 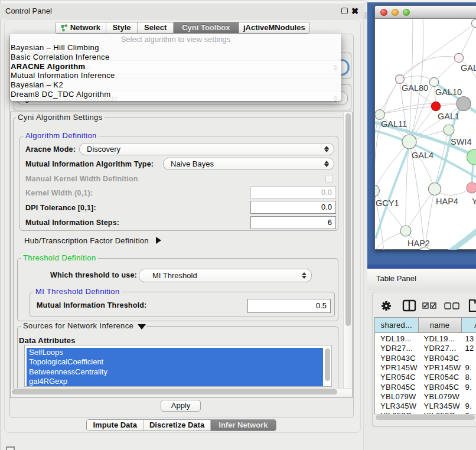 I want to click on tab-style: Style, so click(x=122, y=28).